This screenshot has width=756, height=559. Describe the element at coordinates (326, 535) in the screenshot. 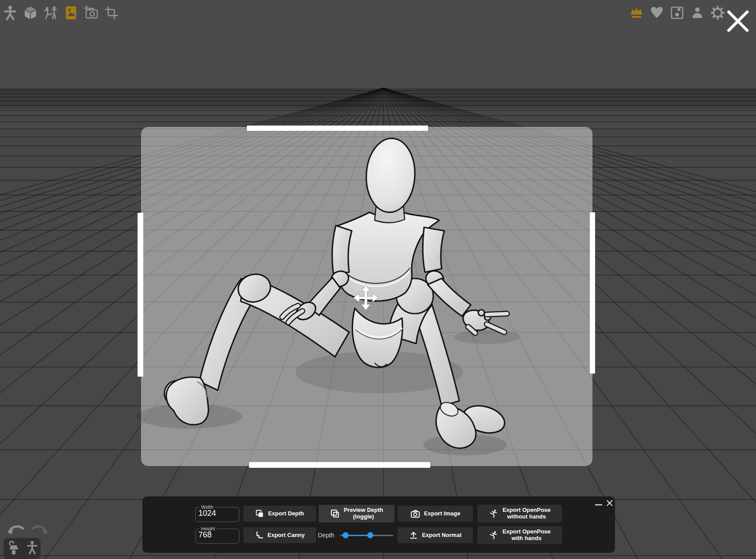

I see `depth-label: Depth` at that location.